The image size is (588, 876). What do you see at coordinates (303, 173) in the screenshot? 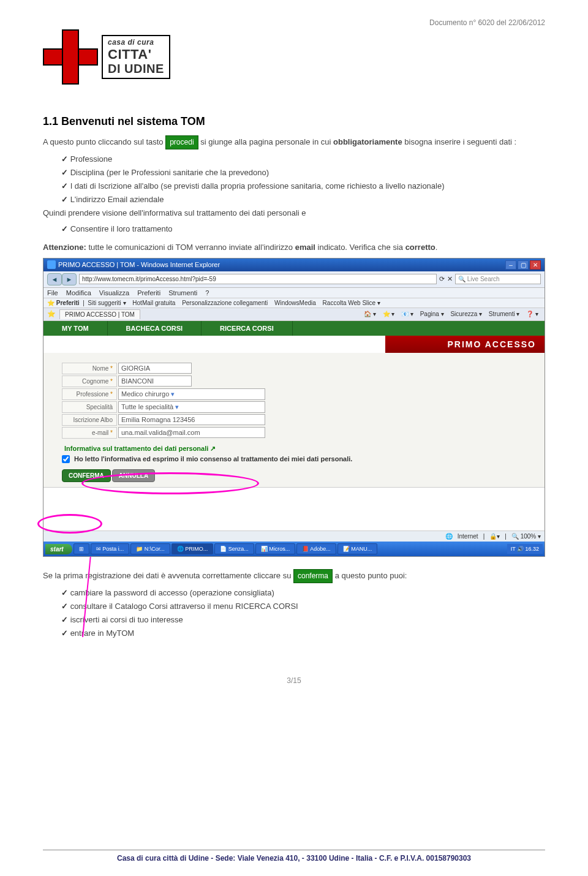
I see `list-item: Disciplina (per le Professioni sanitarie…` at bounding box center [303, 173].